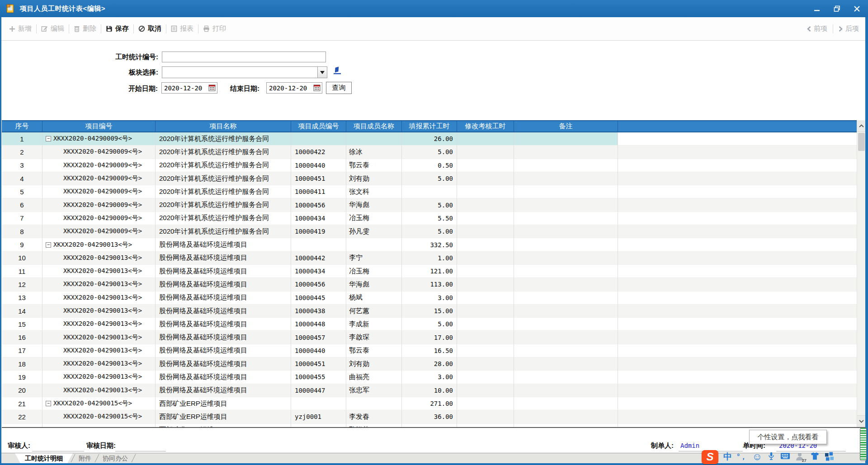 The height and width of the screenshot is (465, 868). Describe the element at coordinates (319, 152) in the screenshot. I see `cell-member-id: 10000422` at that location.